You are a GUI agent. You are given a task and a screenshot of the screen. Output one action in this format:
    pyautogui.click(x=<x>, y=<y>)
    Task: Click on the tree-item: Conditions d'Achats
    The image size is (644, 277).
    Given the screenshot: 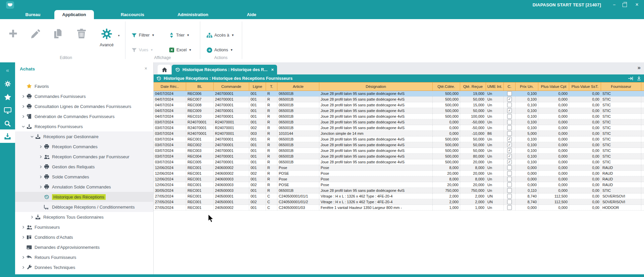 What is the action you would take?
    pyautogui.click(x=84, y=237)
    